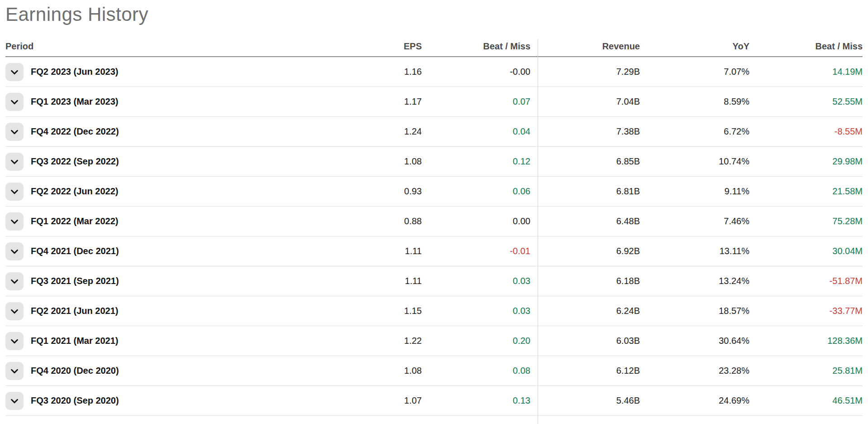 The width and height of the screenshot is (868, 424). Describe the element at coordinates (367, 400) in the screenshot. I see `eps-value: 1.07` at that location.